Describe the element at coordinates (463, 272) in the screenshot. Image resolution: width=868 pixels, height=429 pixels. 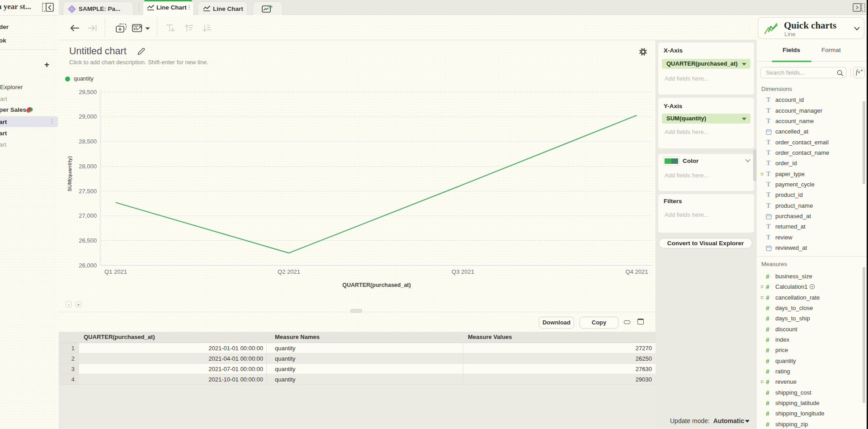
I see `svg-text: Q3 2021` at that location.